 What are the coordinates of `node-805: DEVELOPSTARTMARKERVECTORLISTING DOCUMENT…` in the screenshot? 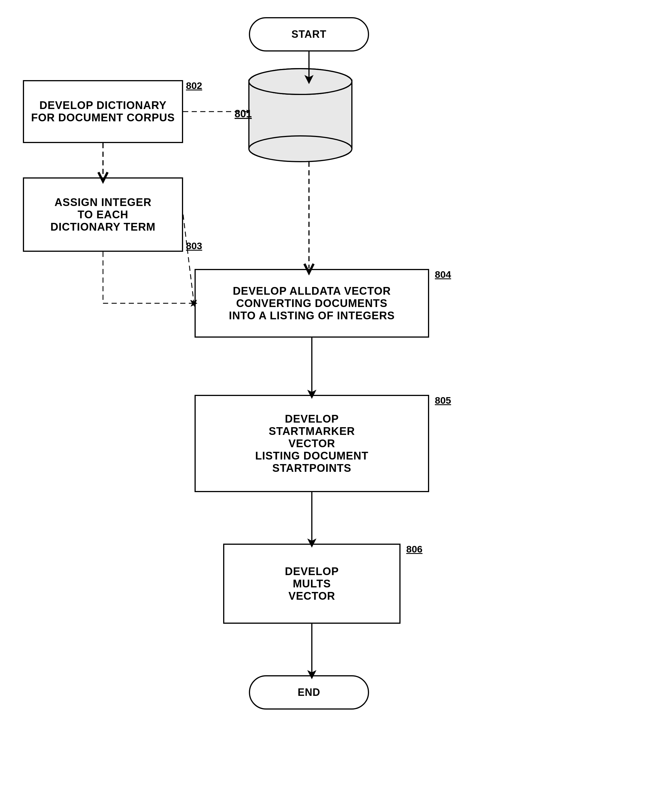 It's located at (312, 444).